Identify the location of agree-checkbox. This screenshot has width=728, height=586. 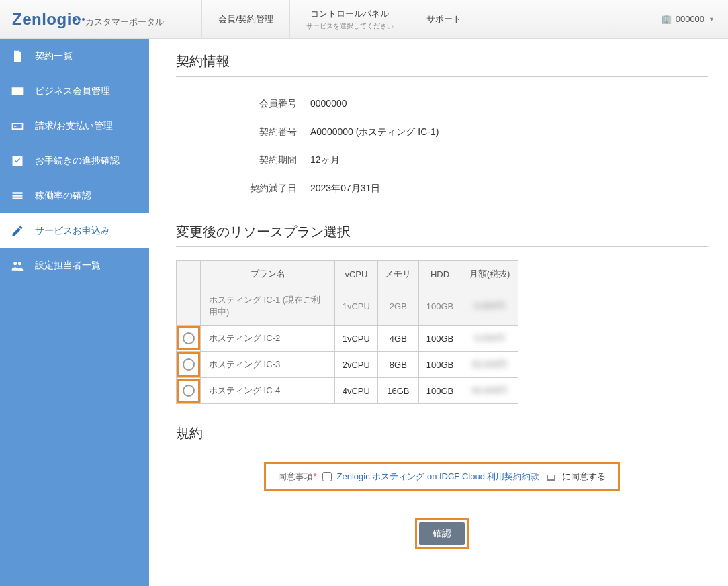
(327, 477).